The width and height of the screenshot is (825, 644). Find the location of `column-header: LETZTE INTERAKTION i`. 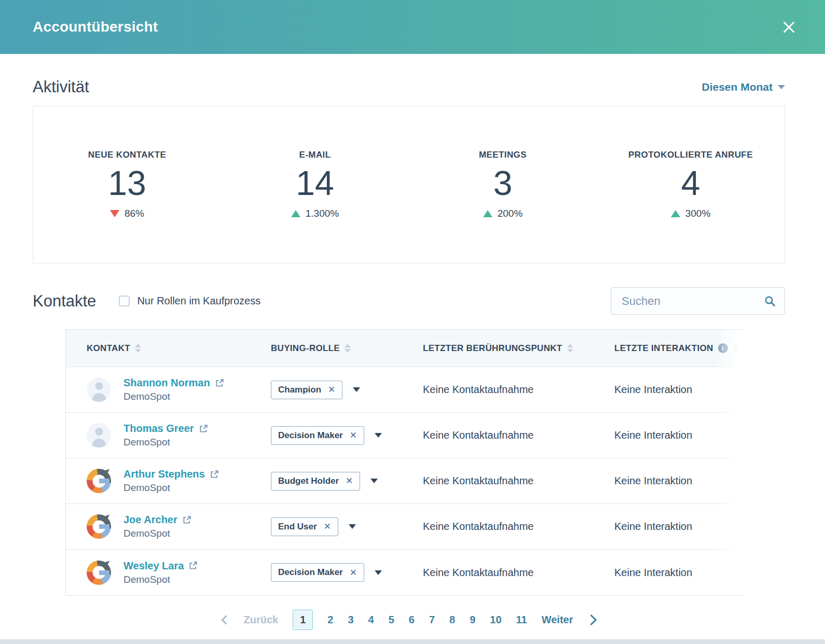

column-header: LETZTE INTERAKTION i is located at coordinates (680, 348).